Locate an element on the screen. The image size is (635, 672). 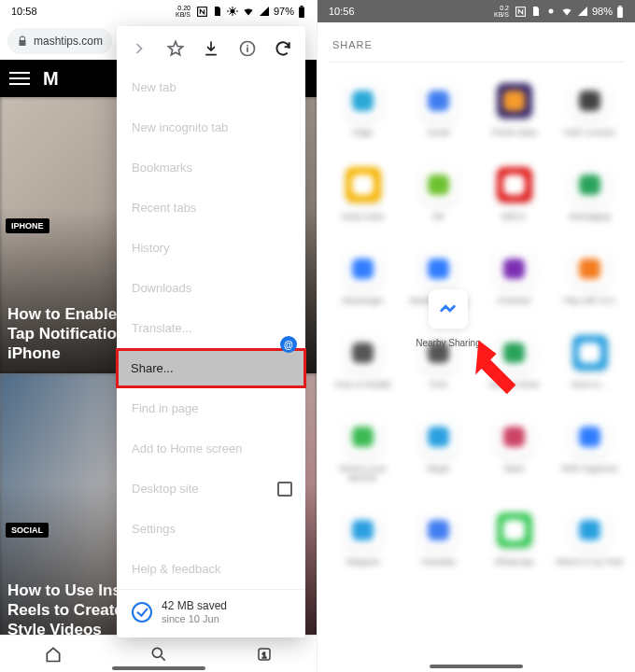
menu-item-bookmarks: Bookmarks is located at coordinates (211, 168).